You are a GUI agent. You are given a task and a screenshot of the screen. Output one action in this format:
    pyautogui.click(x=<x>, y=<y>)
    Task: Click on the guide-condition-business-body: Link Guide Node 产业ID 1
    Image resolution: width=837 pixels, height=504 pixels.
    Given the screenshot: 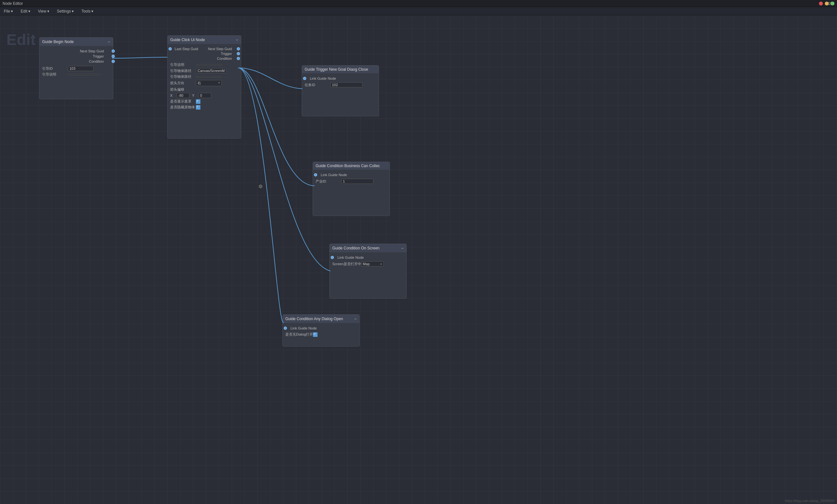 What is the action you would take?
    pyautogui.click(x=351, y=193)
    